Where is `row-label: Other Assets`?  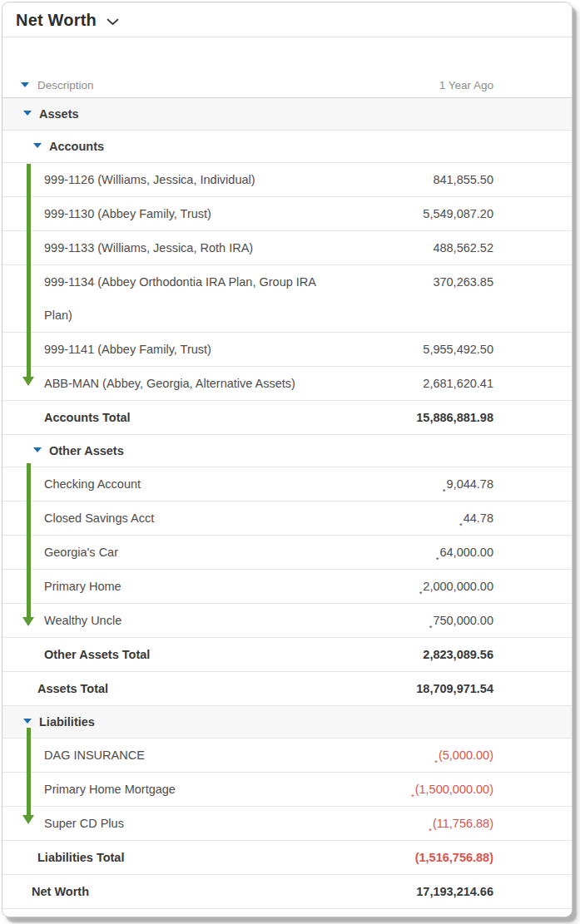 row-label: Other Assets is located at coordinates (87, 451).